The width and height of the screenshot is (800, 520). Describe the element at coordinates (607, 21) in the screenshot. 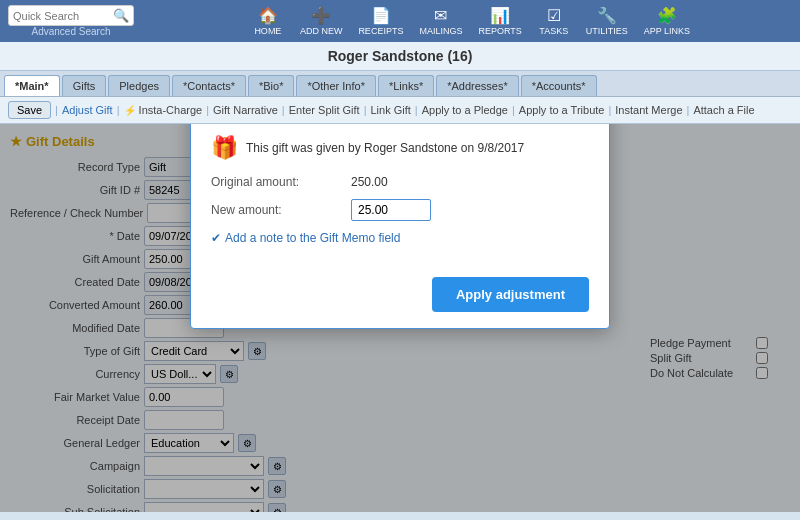

I see `utilities-nav: 🔧 UTILITIES` at that location.